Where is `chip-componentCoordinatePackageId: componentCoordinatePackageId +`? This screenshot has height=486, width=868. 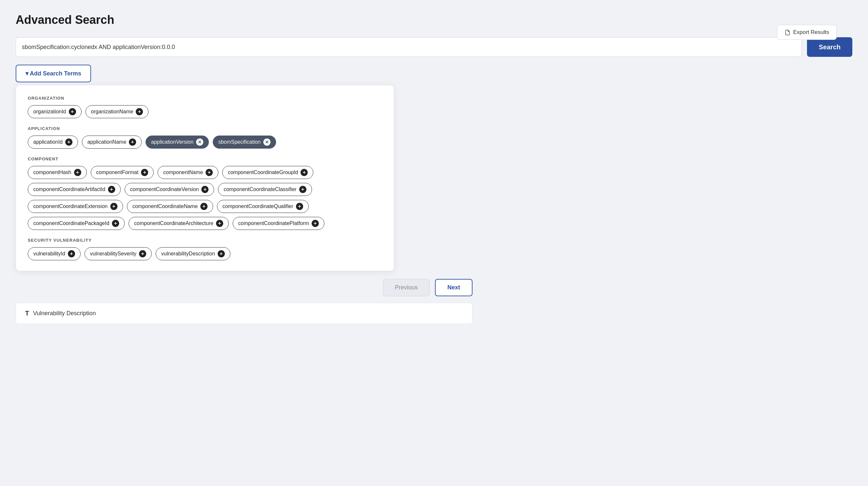 chip-componentCoordinatePackageId: componentCoordinatePackageId + is located at coordinates (76, 223).